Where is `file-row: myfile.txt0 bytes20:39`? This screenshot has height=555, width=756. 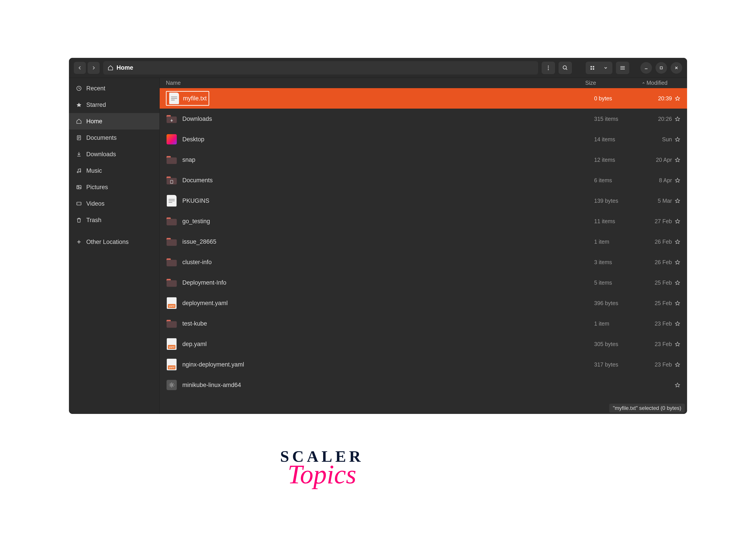
file-row: myfile.txt0 bytes20:39 is located at coordinates (424, 98).